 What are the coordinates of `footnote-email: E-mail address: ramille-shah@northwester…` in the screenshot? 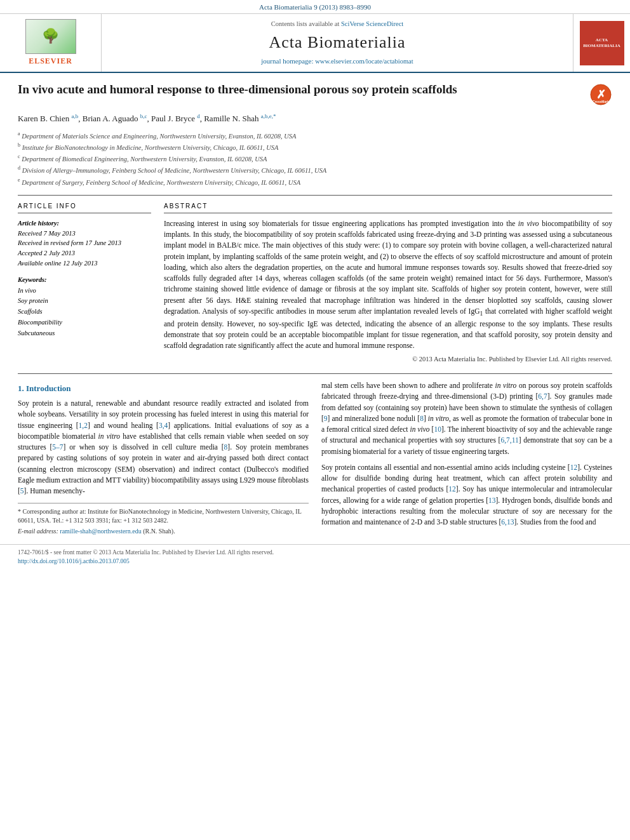 It's located at (163, 531).